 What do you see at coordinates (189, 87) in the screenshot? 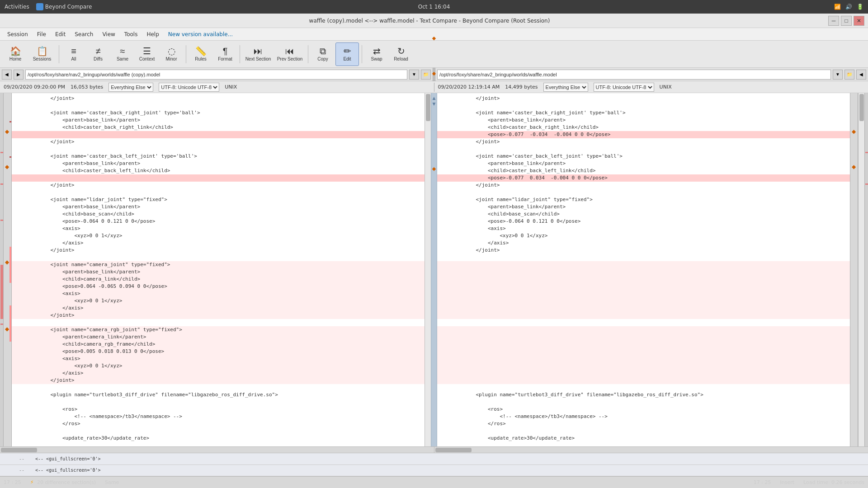
I see `left-encoding: UTF-8: Unicode UTF-8` at bounding box center [189, 87].